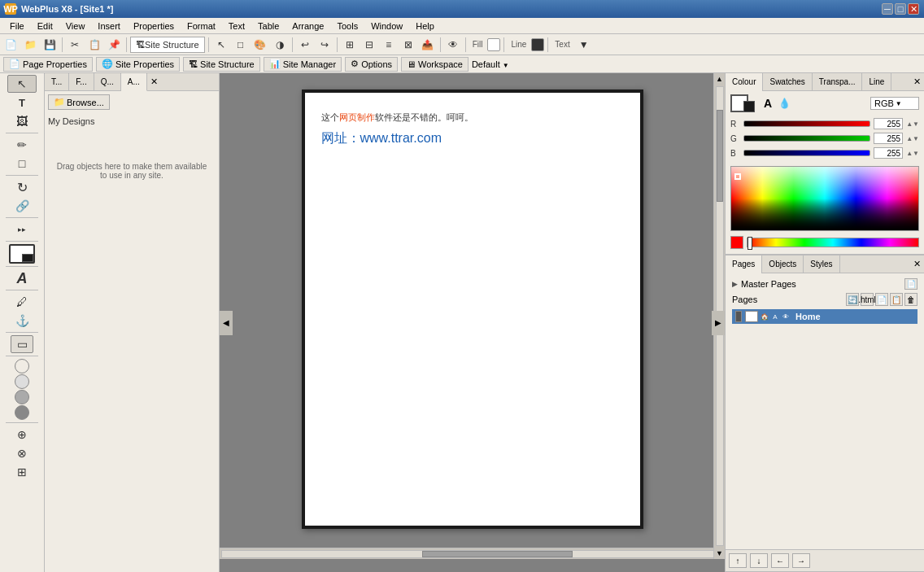  Describe the element at coordinates (538, 45) in the screenshot. I see `line-color-btn` at that location.